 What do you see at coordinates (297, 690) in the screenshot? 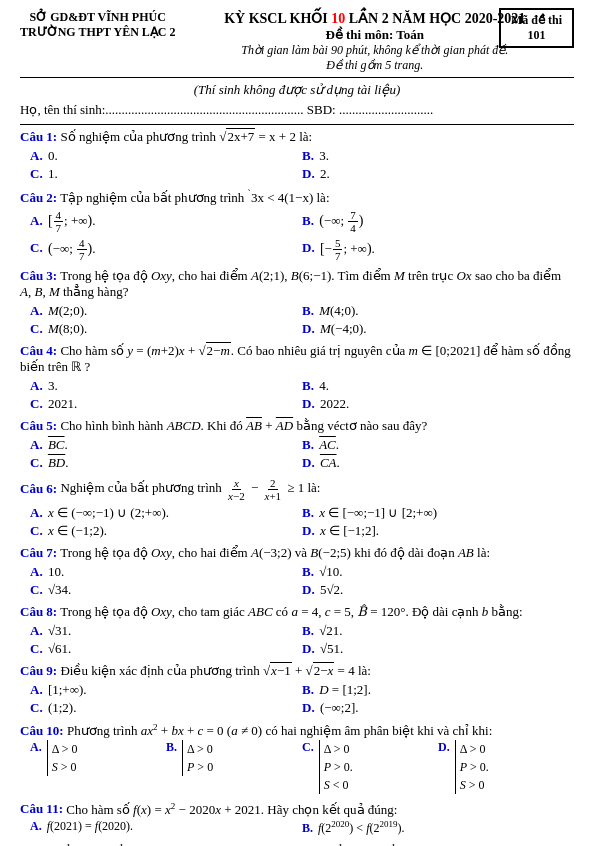
I see `question-9: Câu 9: Điều kiện xác định của phương trì…` at bounding box center [297, 690].